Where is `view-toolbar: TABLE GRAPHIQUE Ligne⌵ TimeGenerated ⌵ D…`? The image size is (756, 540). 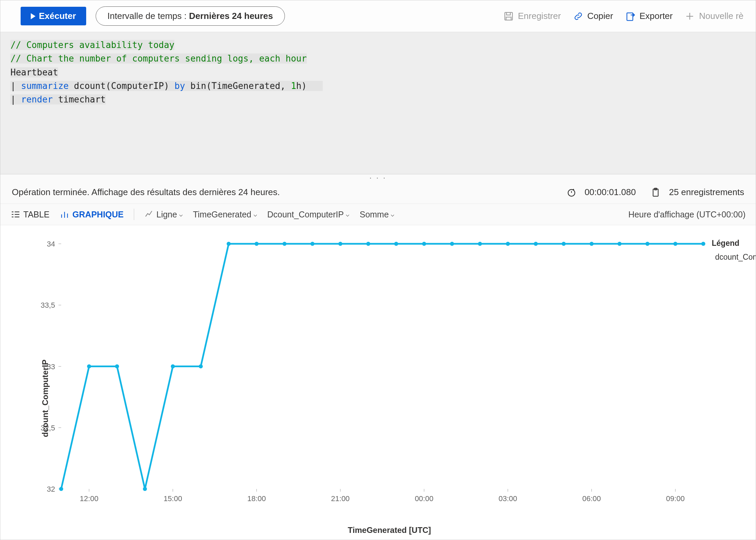
view-toolbar: TABLE GRAPHIQUE Ligne⌵ TimeGenerated ⌵ D… is located at coordinates (378, 214).